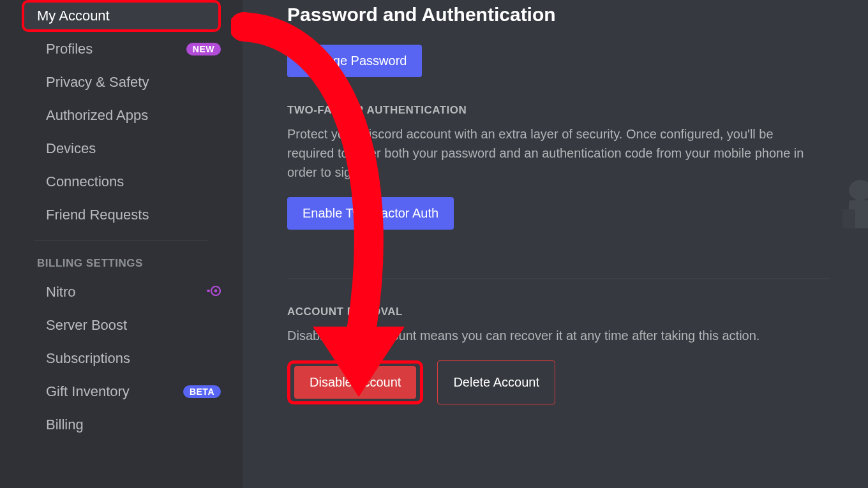 The width and height of the screenshot is (868, 488). What do you see at coordinates (204, 49) in the screenshot?
I see `new-badge: NEW` at bounding box center [204, 49].